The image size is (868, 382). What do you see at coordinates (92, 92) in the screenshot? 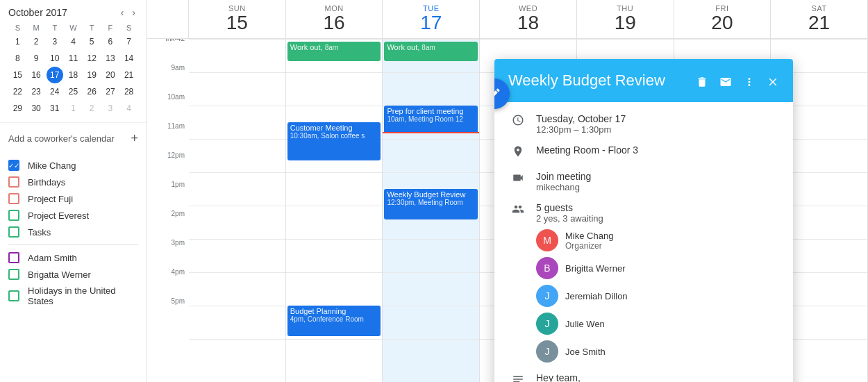
I see `mini-cal-day-26: 26` at bounding box center [92, 92].